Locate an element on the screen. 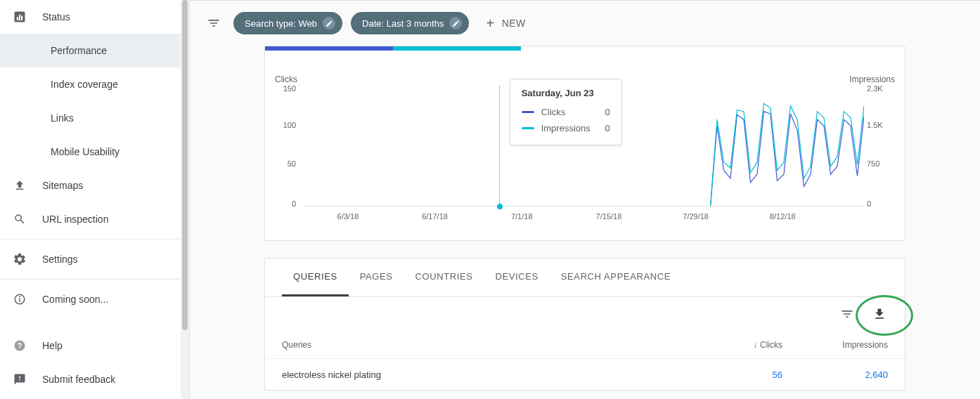 The height and width of the screenshot is (399, 980). chart-tooltip: Saturday, Jun 23 Clicks 0 Impressions 0 is located at coordinates (566, 112).